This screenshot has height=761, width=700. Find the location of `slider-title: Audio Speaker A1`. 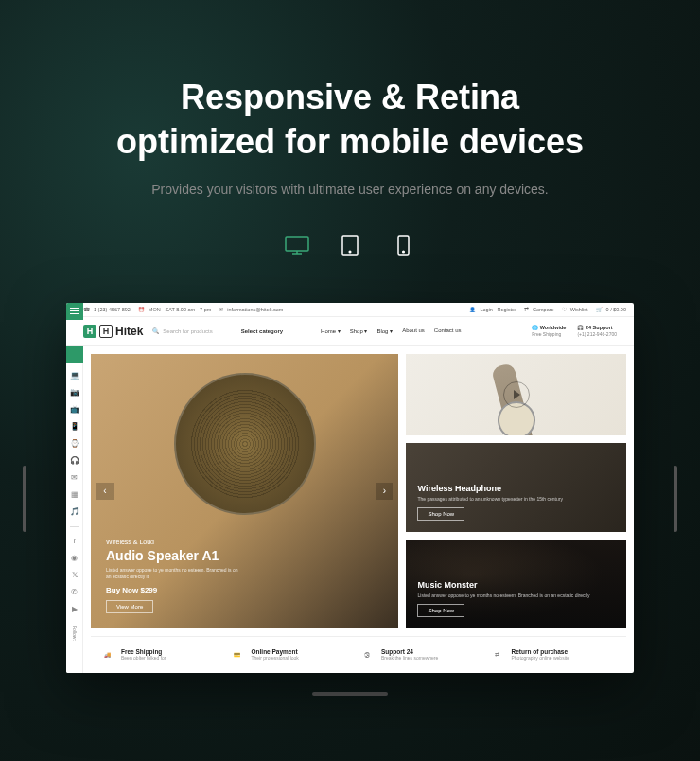

slider-title: Audio Speaker A1 is located at coordinates (244, 556).